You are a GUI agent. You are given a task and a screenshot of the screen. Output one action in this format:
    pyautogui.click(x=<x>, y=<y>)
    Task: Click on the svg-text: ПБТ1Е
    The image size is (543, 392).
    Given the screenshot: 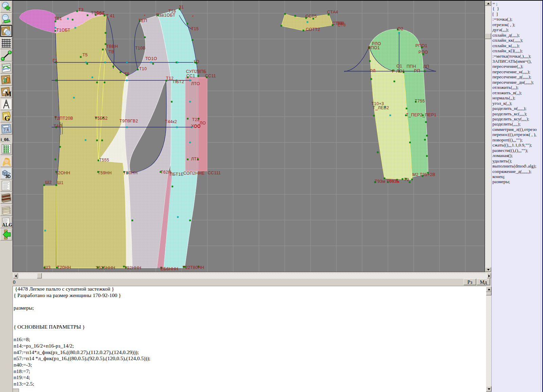 What is the action you would take?
    pyautogui.click(x=176, y=174)
    